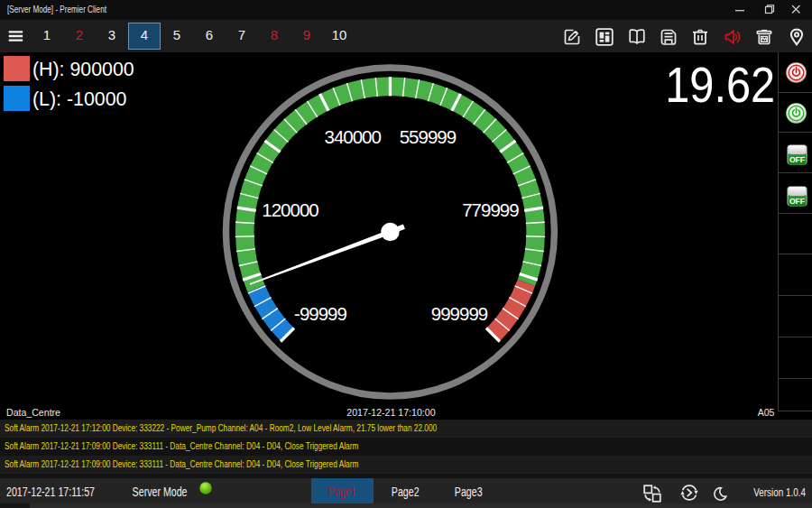  Describe the element at coordinates (491, 209) in the screenshot. I see `svg-text: 779999` at that location.